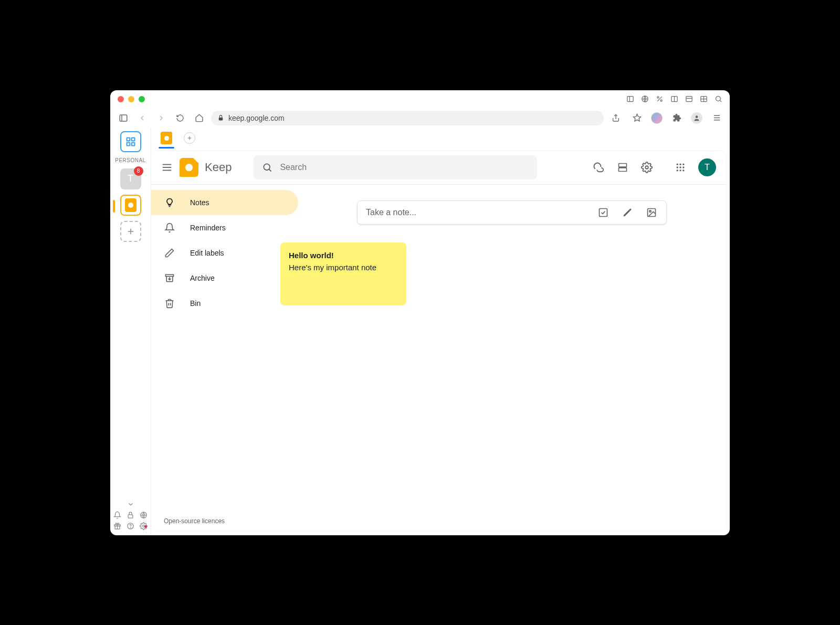 This screenshot has height=625, width=840. I want to click on bookmark-star-icon, so click(637, 118).